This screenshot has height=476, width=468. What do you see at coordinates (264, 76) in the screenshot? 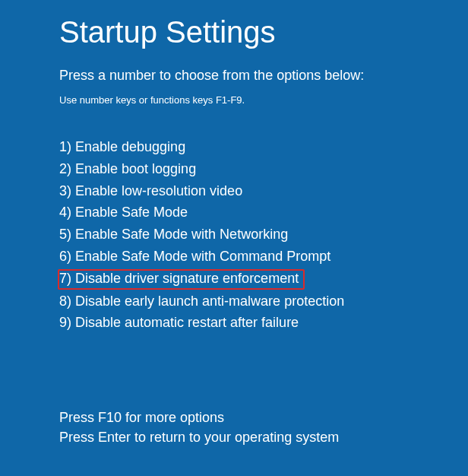
I see `instruction-subtitle: Press a number to choose from the option…` at bounding box center [264, 76].